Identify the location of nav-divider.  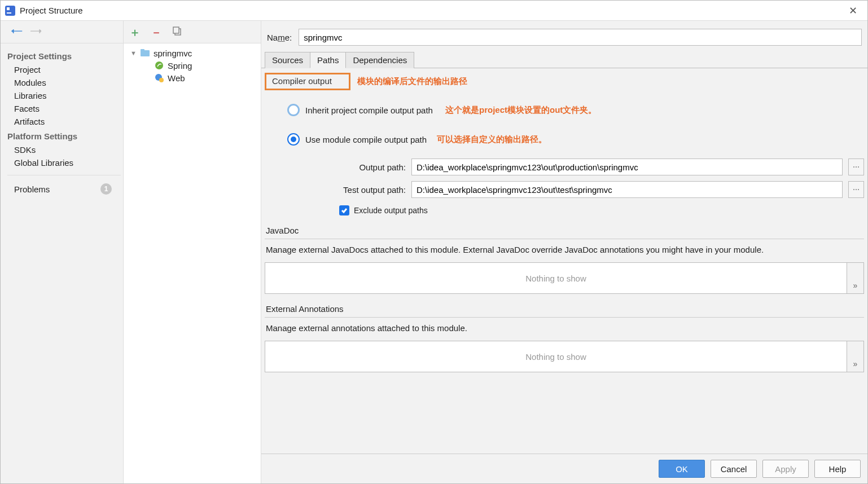
(64, 175).